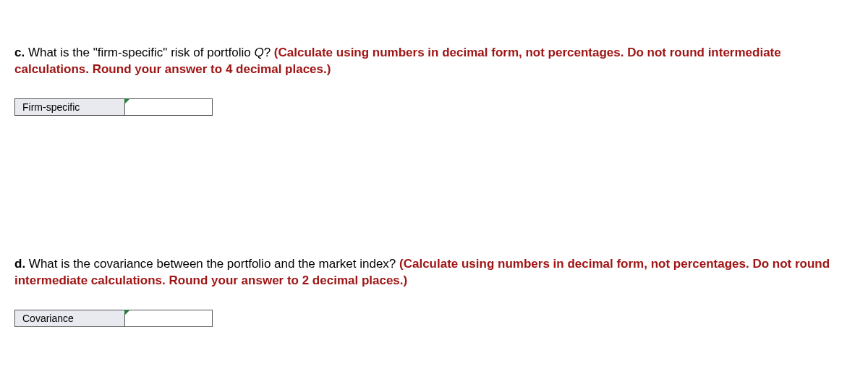 This screenshot has width=868, height=390. Describe the element at coordinates (169, 318) in the screenshot. I see `covariance-input-wrap` at that location.